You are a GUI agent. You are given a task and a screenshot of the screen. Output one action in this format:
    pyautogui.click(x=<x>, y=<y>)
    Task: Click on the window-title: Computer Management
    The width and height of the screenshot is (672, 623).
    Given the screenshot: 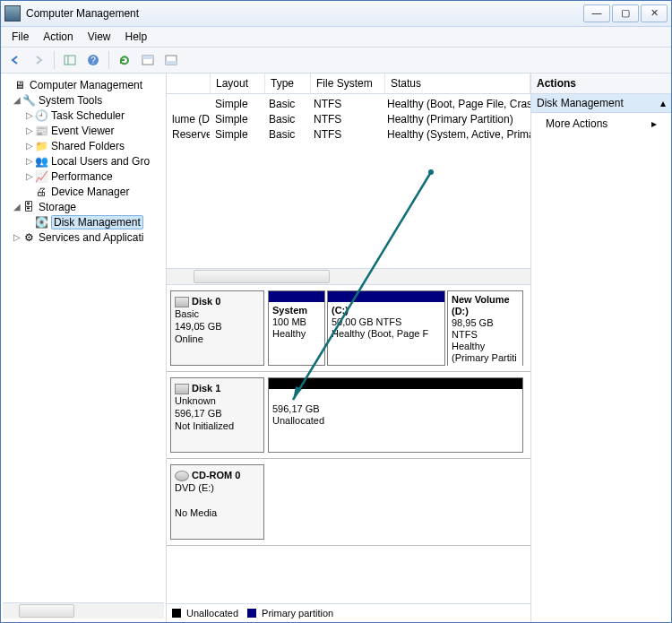 What is the action you would take?
    pyautogui.click(x=82, y=13)
    